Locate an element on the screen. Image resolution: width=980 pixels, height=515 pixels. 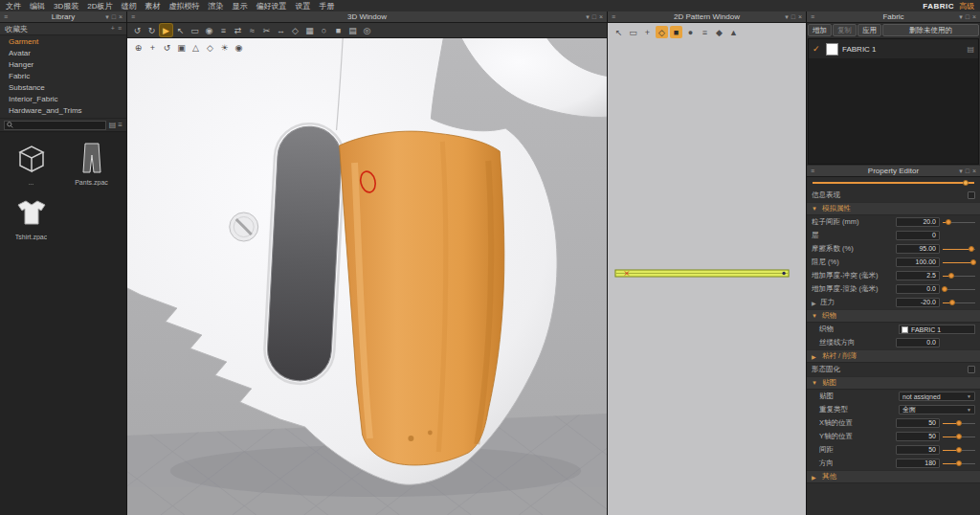
add-favorite-icon: + is located at coordinates (113, 29).